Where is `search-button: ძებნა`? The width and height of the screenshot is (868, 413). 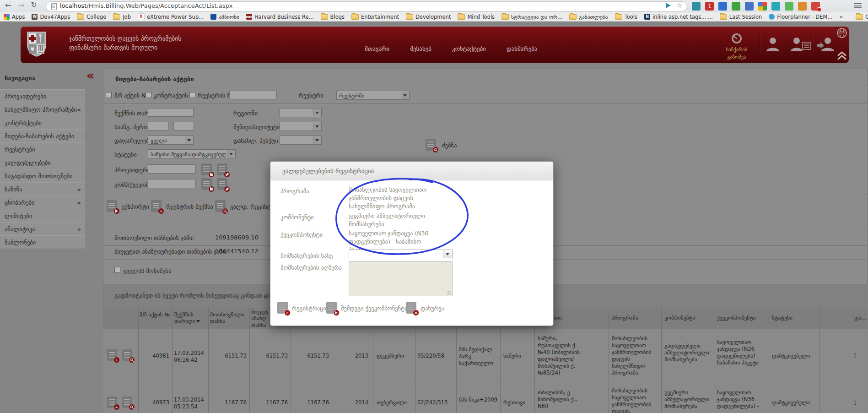
search-button: ძებნა is located at coordinates (449, 146).